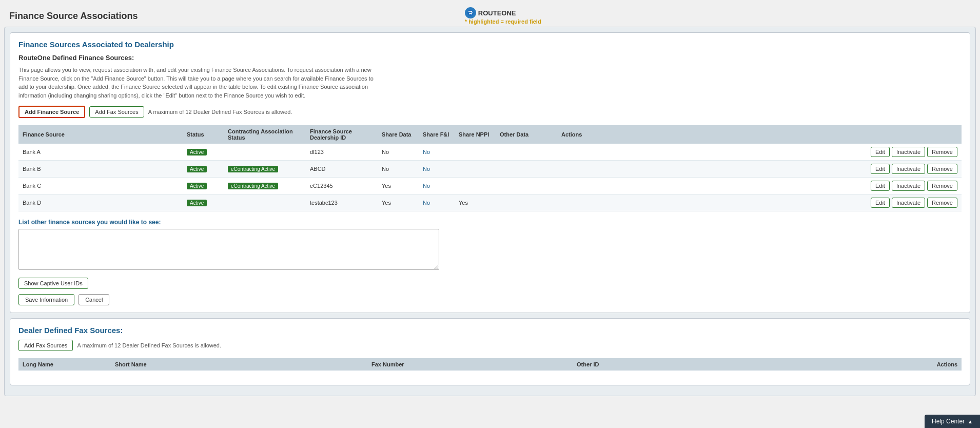 The width and height of the screenshot is (980, 428). What do you see at coordinates (675, 364) in the screenshot?
I see `th-other-id: Other ID` at bounding box center [675, 364].